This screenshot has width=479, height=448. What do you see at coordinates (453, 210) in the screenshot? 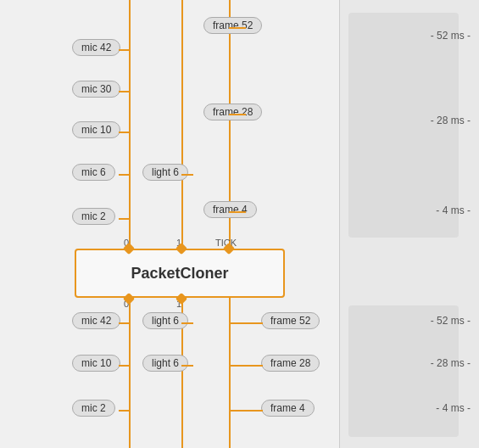
I see `timeline-label-4ms-top: - 4 ms -` at bounding box center [453, 210].